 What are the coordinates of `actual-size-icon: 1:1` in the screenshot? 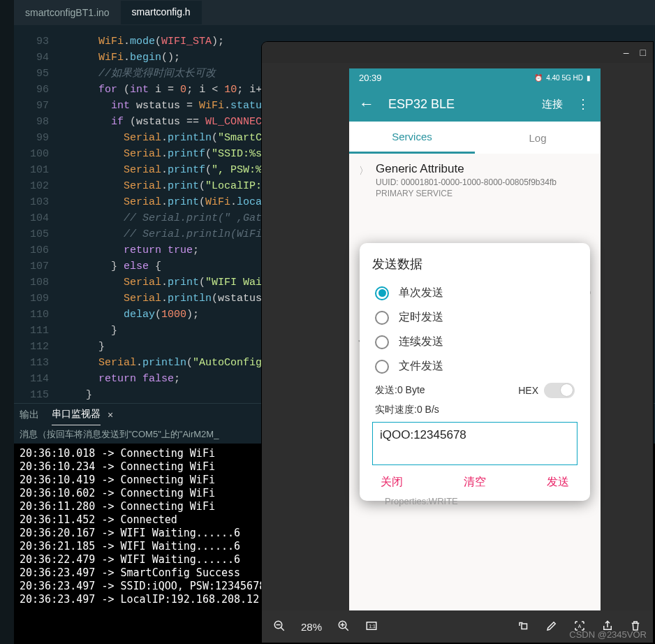 It's located at (371, 627).